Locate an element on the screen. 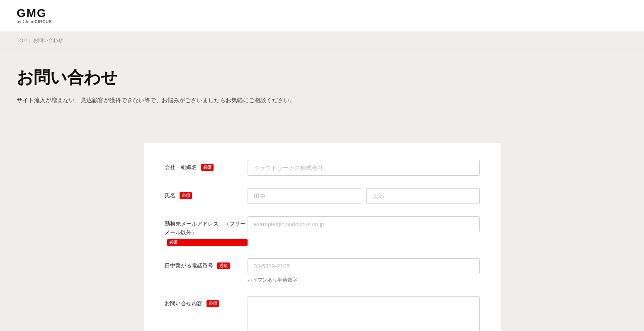 The width and height of the screenshot is (644, 331). input-col-company is located at coordinates (364, 168).